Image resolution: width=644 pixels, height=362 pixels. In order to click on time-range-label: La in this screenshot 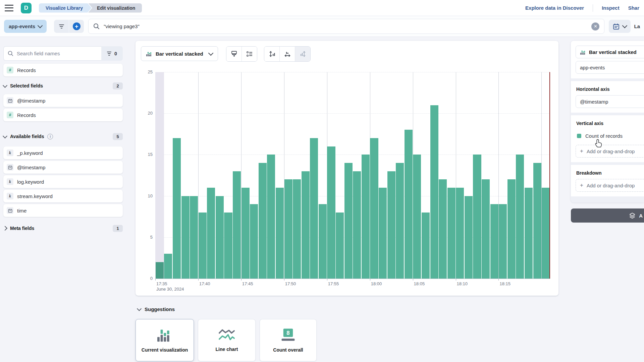, I will do `click(637, 26)`.